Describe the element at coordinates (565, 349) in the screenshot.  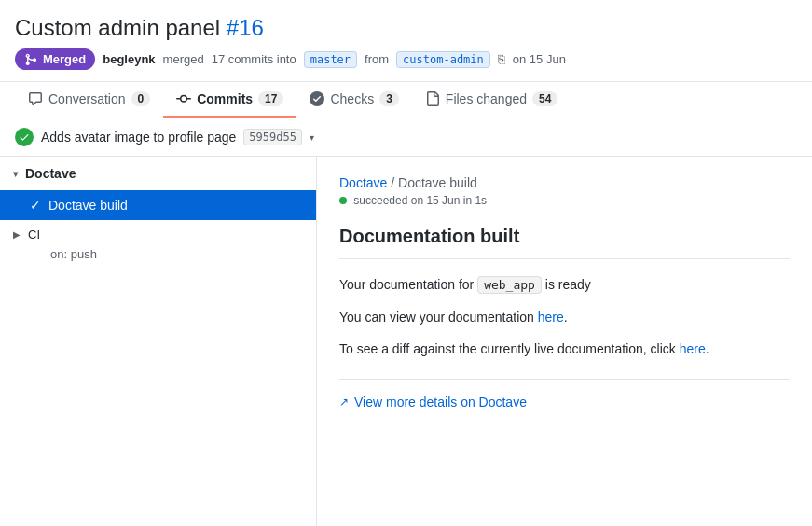
I see `content-line3: To see a diff against the currently live…` at that location.